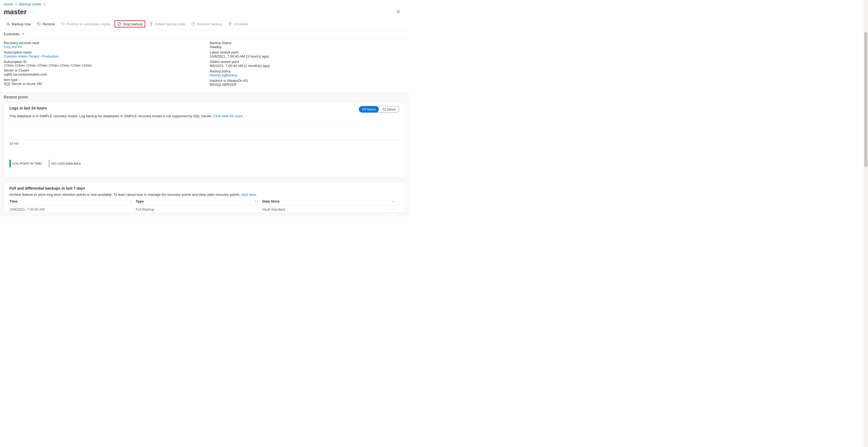 Image resolution: width=868 pixels, height=447 pixels. What do you see at coordinates (204, 163) in the screenshot?
I see `timeline-legend: LOG (POINT IN TIME) NO LOGS AVAILABLE` at bounding box center [204, 163].